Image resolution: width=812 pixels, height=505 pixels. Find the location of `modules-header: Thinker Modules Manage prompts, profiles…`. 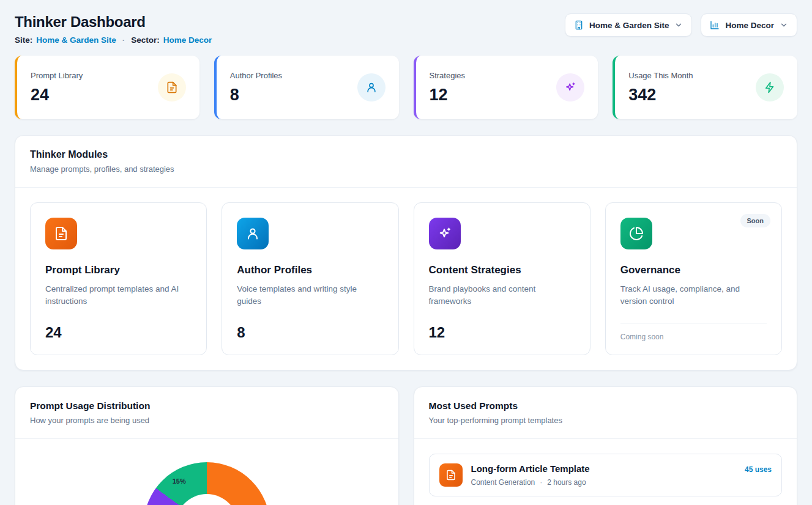

modules-header: Thinker Modules Manage prompts, profiles… is located at coordinates (406, 161).